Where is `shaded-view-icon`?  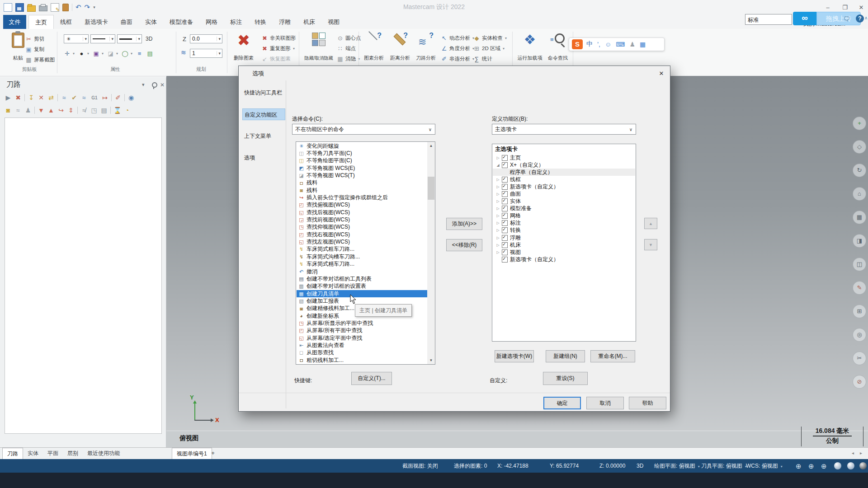
shaded-view-icon is located at coordinates (838, 466).